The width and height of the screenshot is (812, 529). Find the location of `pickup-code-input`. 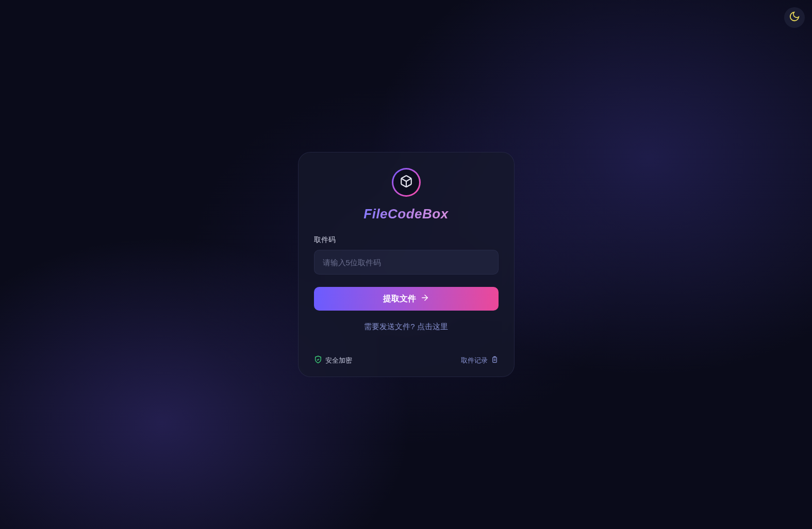

pickup-code-input is located at coordinates (406, 262).